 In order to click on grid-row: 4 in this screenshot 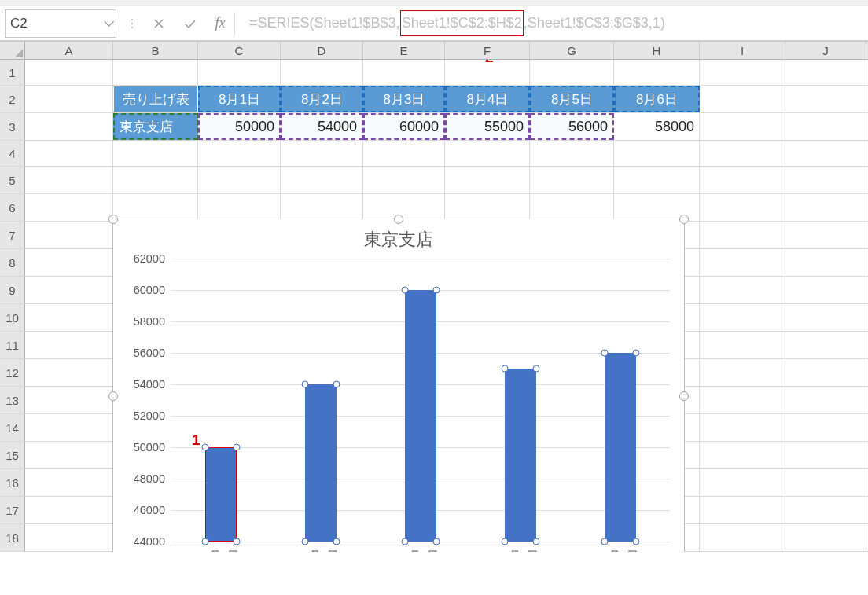, I will do `click(434, 154)`.